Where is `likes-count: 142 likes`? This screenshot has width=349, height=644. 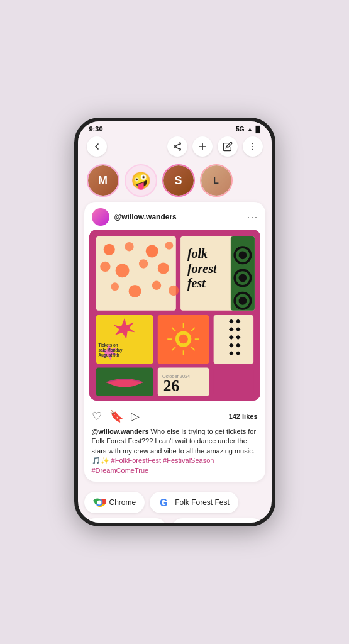 likes-count: 142 likes is located at coordinates (243, 416).